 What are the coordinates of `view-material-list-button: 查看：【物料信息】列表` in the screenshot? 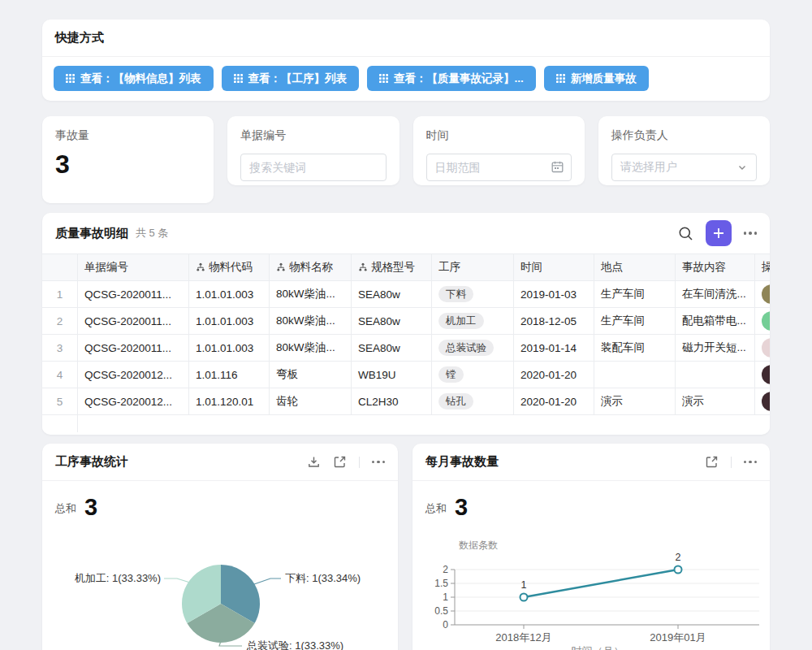 It's located at (133, 78).